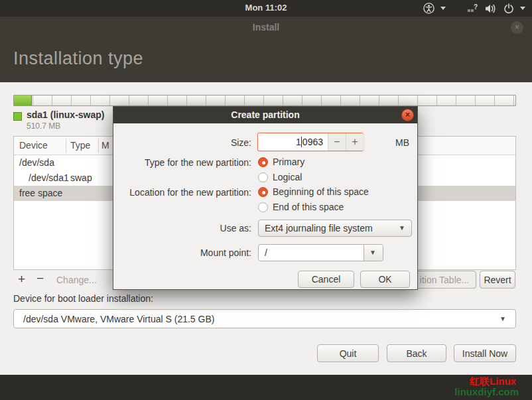 The height and width of the screenshot is (400, 532). What do you see at coordinates (313, 192) in the screenshot?
I see `radio-option-beginning: Beginning of this space` at bounding box center [313, 192].